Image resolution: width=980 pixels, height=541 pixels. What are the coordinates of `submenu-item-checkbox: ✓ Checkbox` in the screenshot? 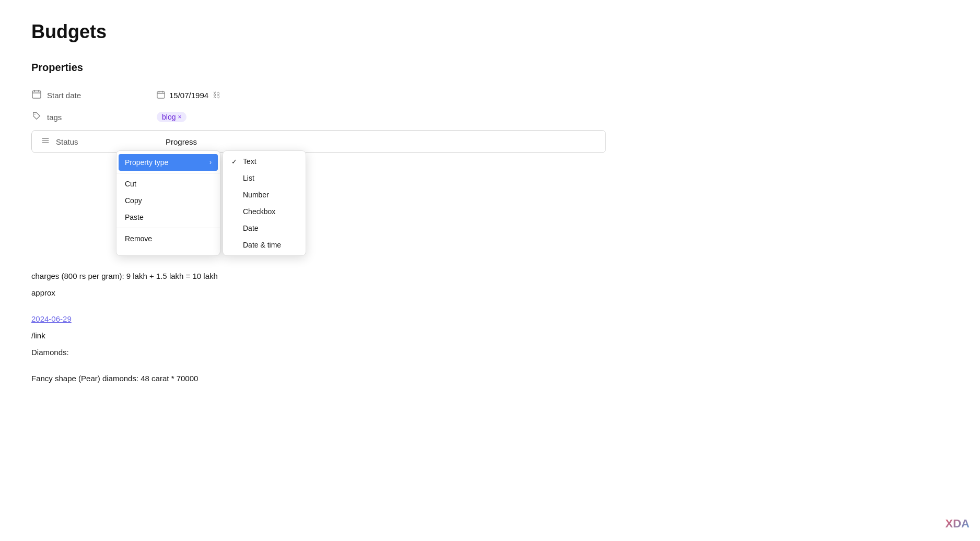 It's located at (264, 211).